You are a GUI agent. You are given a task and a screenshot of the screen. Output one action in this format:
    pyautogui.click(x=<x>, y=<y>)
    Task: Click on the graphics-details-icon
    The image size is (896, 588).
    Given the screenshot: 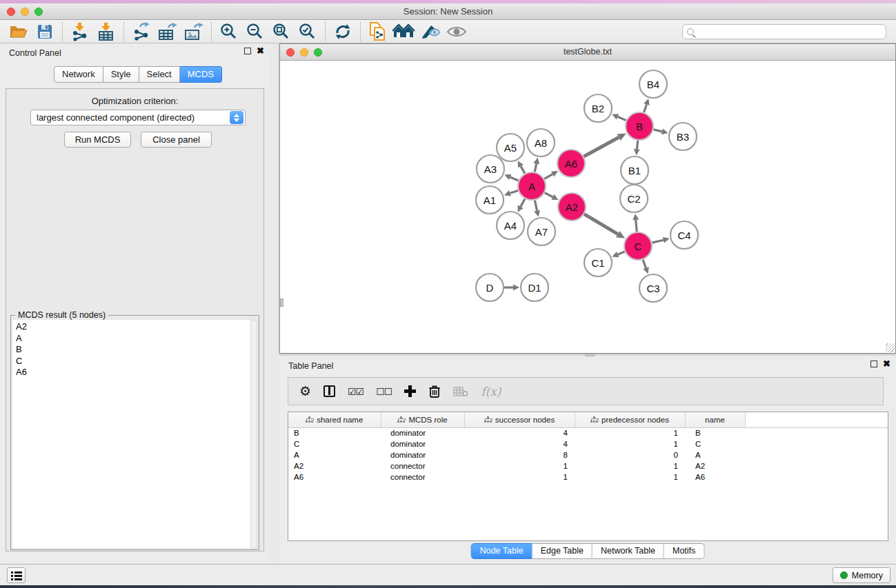 What is the action you would take?
    pyautogui.click(x=430, y=32)
    